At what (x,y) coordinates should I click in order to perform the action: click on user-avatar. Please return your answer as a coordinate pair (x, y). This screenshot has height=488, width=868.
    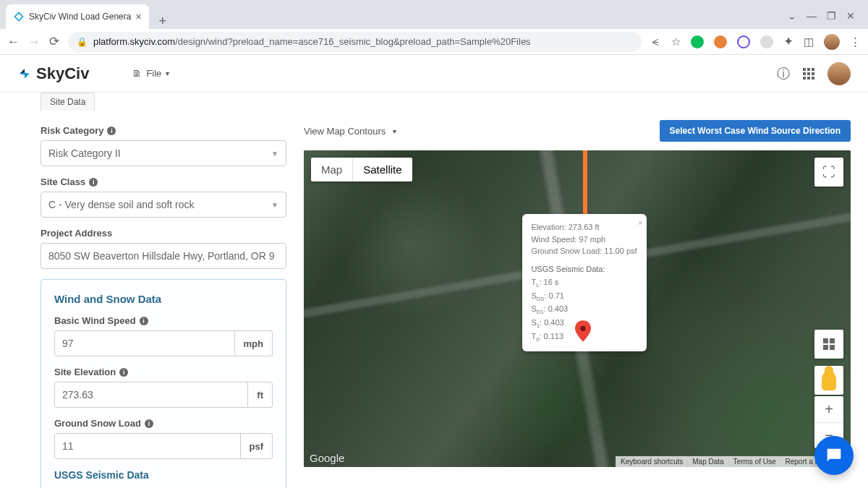
    Looking at the image, I should click on (839, 74).